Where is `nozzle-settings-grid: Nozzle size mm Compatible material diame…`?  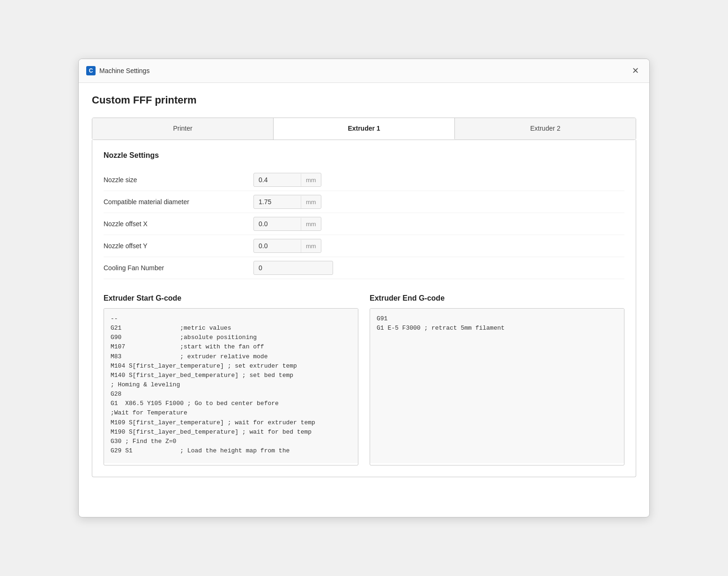
nozzle-settings-grid: Nozzle size mm Compatible material diame… is located at coordinates (364, 224).